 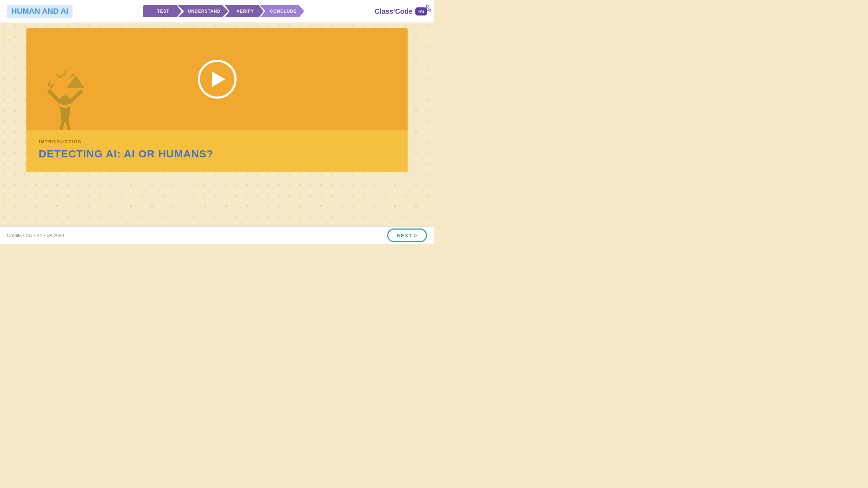 What do you see at coordinates (219, 79) in the screenshot?
I see `play-icon` at bounding box center [219, 79].